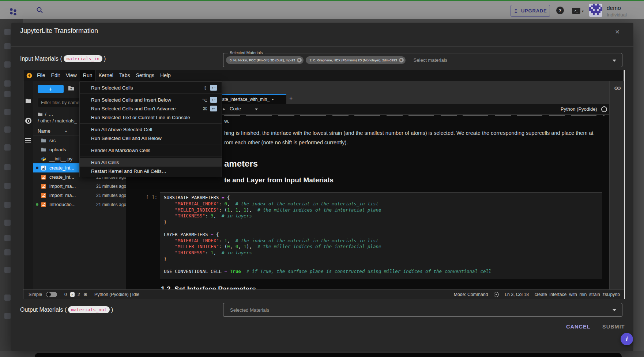 This screenshot has width=644, height=357. What do you see at coordinates (41, 75) in the screenshot?
I see `menubar-item-file: File` at bounding box center [41, 75].